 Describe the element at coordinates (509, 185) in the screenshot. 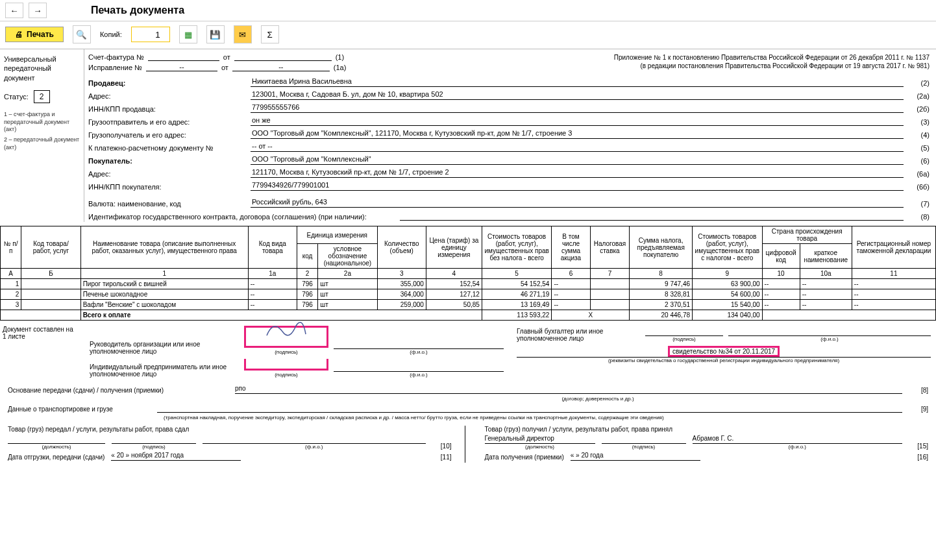

I see `field-row: ИНН/КПП покупателя:7799434926/779901001(…` at that location.